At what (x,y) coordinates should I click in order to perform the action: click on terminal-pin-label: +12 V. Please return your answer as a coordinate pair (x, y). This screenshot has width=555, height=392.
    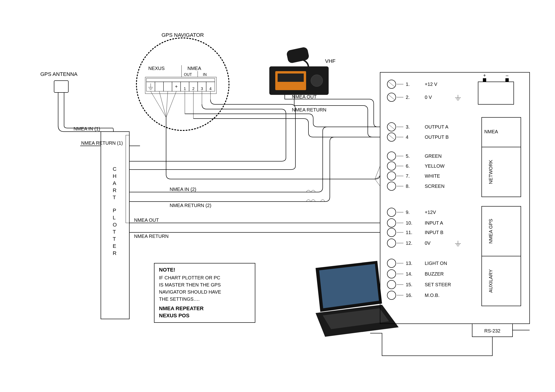
    Looking at the image, I should click on (431, 84).